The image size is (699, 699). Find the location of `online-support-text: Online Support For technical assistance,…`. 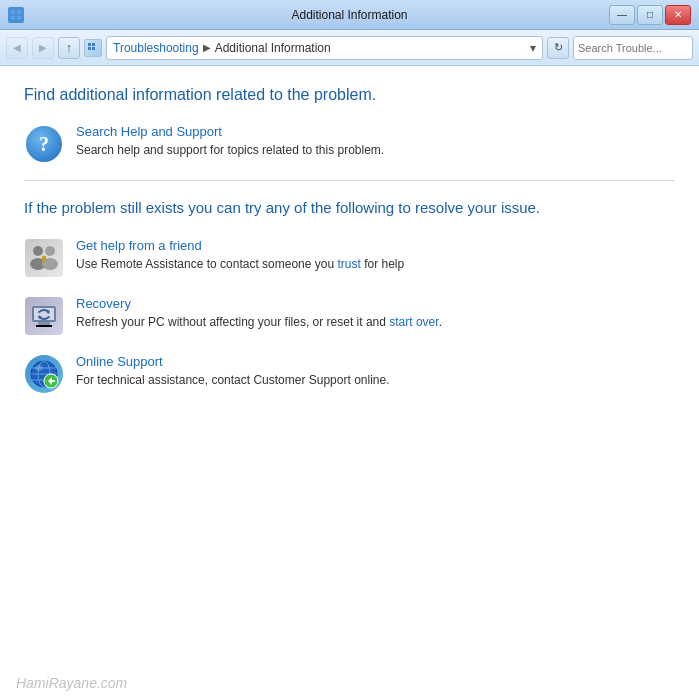

online-support-text: Online Support For technical assistance,… is located at coordinates (376, 372).